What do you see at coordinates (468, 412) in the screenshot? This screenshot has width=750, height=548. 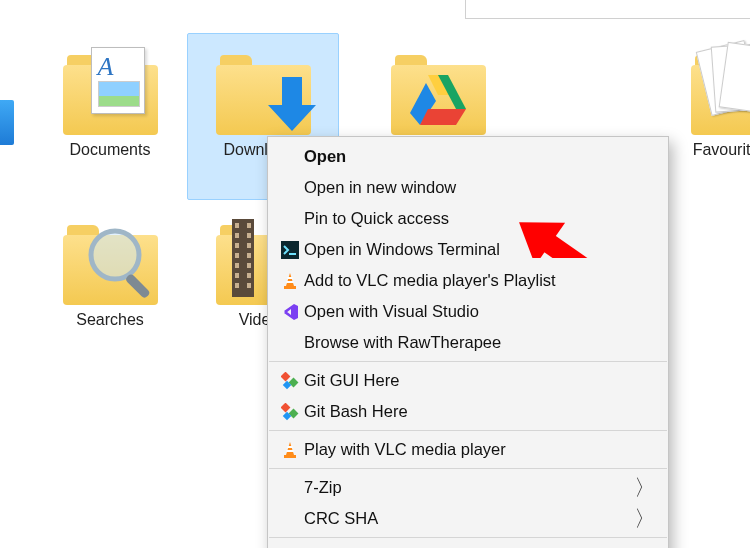 I see `menu-git-bash-here: Git Bash Here` at bounding box center [468, 412].